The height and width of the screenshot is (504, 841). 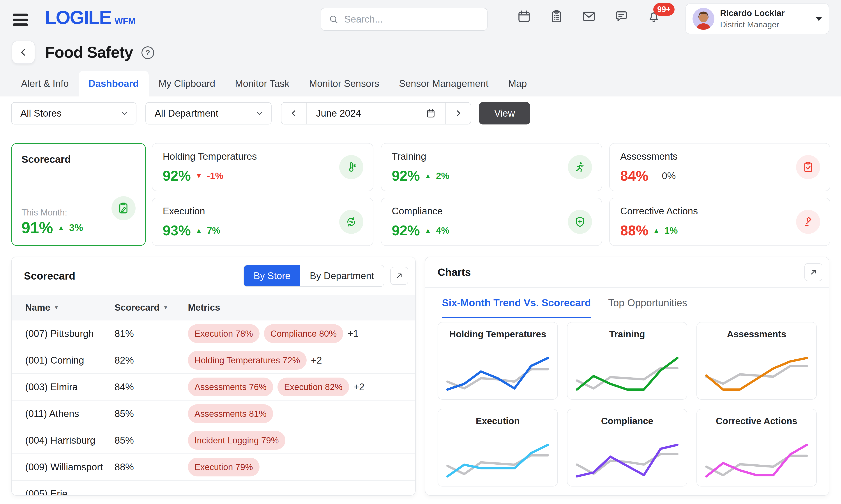 I want to click on kpi-value: 92%, so click(x=406, y=176).